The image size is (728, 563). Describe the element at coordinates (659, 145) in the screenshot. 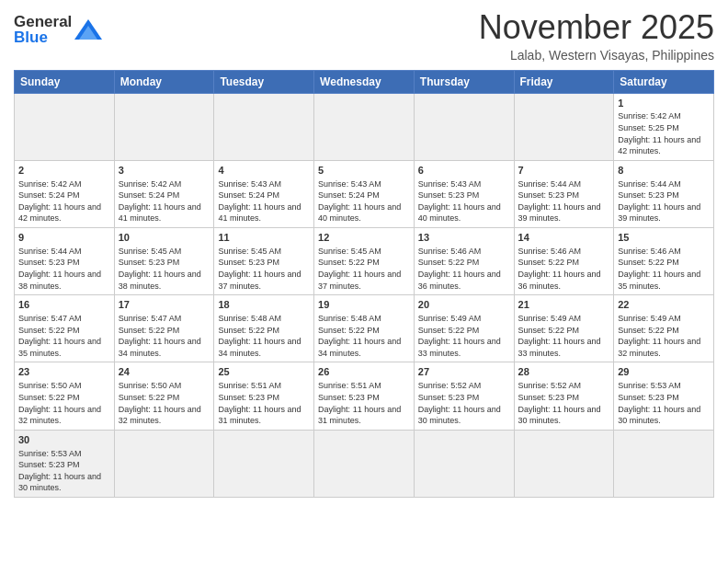

I see `daylight-label: Daylight: 11 hours and 42 minutes.` at that location.